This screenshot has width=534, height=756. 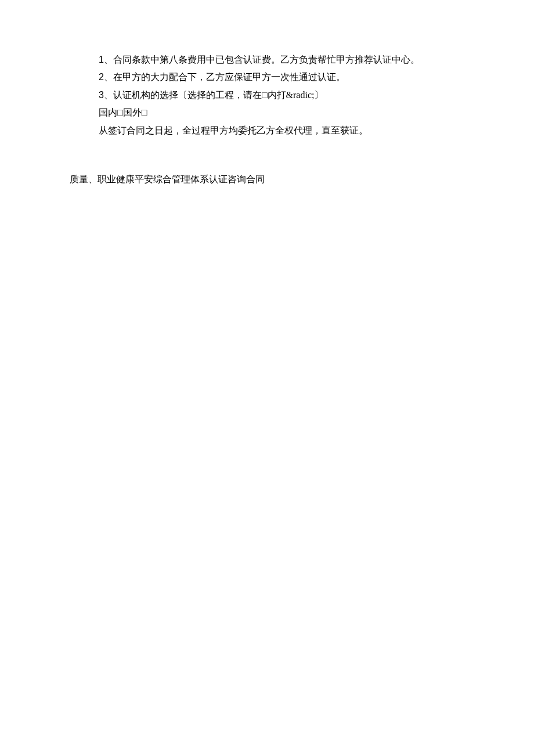 I want to click on paragraph-3-number: 3, so click(x=101, y=95).